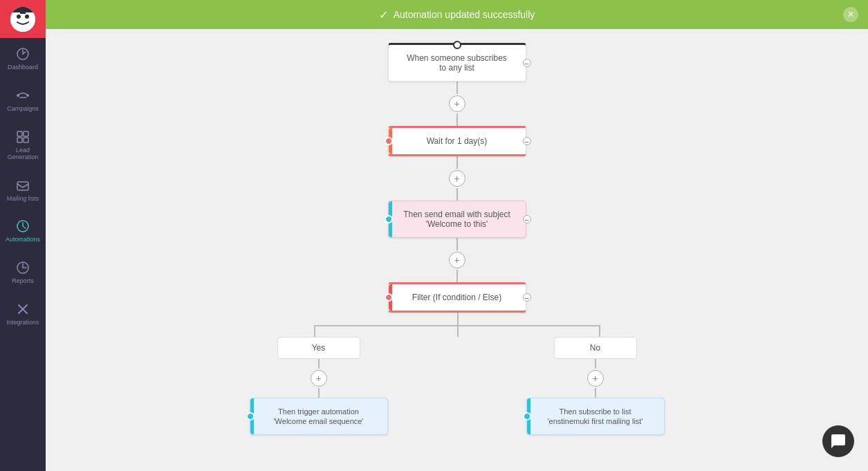 This screenshot has width=868, height=471. What do you see at coordinates (23, 231) in the screenshot?
I see `sidebar-item-automations: Automations` at bounding box center [23, 231].